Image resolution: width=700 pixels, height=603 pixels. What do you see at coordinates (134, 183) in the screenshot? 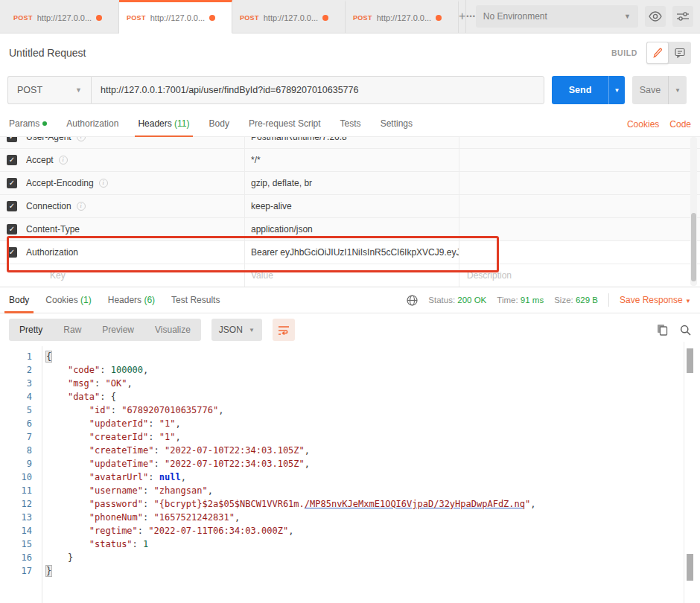
I see `header-key-cell: Accept-Encodingi` at bounding box center [134, 183].